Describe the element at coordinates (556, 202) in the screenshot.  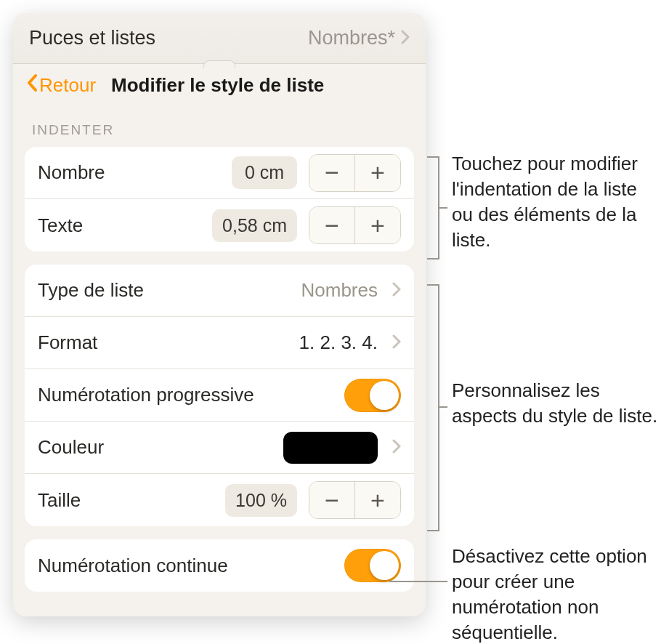
I see `callout-indent: Touchez pour modifier l'indentation de l…` at that location.